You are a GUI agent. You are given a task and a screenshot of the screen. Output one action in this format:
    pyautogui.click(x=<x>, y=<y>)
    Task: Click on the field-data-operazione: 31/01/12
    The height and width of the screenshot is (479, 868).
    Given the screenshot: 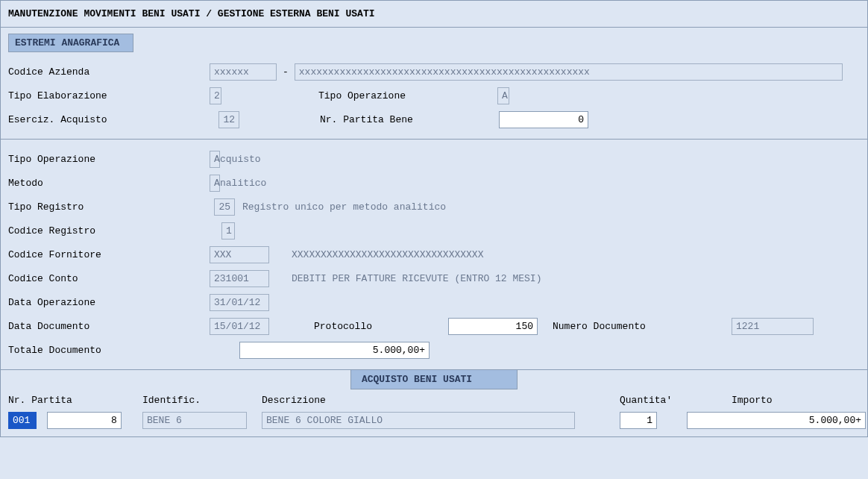 What is the action you would take?
    pyautogui.click(x=239, y=303)
    